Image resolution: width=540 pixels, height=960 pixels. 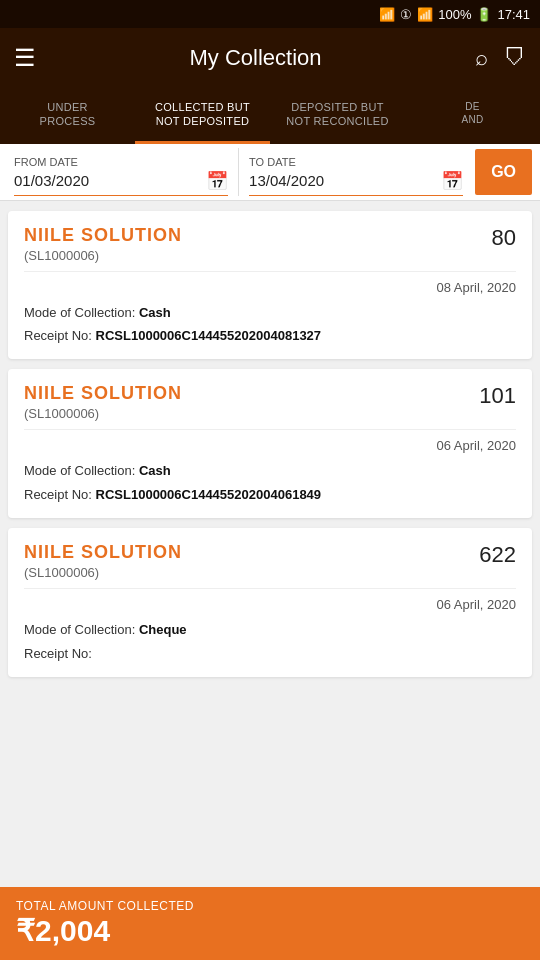 What do you see at coordinates (270, 654) in the screenshot?
I see `card-receipt: Receipt No:` at bounding box center [270, 654].